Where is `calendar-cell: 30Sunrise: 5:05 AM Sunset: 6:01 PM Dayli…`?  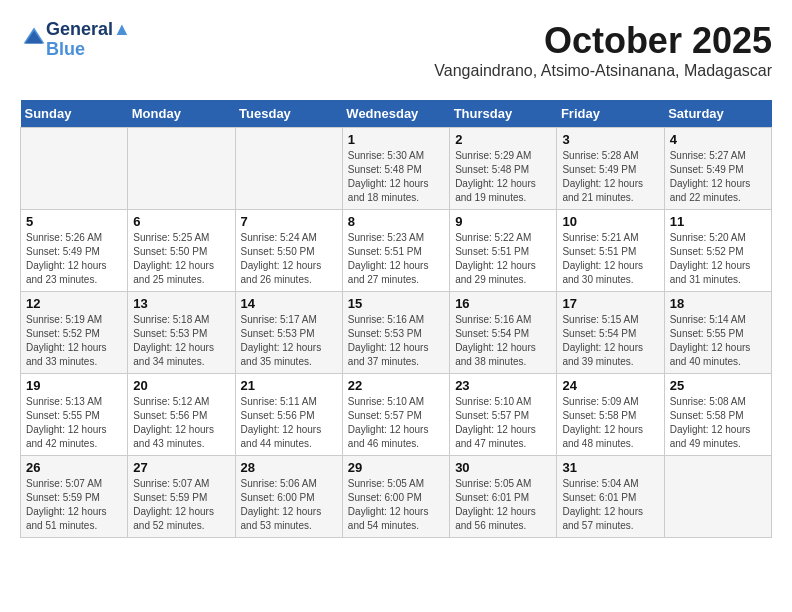
calendar-cell: 30Sunrise: 5:05 AM Sunset: 6:01 PM Dayli… is located at coordinates (504, 497).